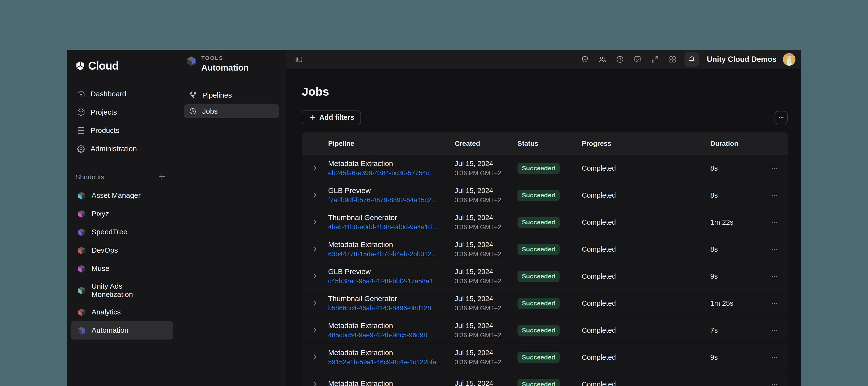 The width and height of the screenshot is (868, 386). Describe the element at coordinates (638, 59) in the screenshot. I see `feedback-button` at that location.